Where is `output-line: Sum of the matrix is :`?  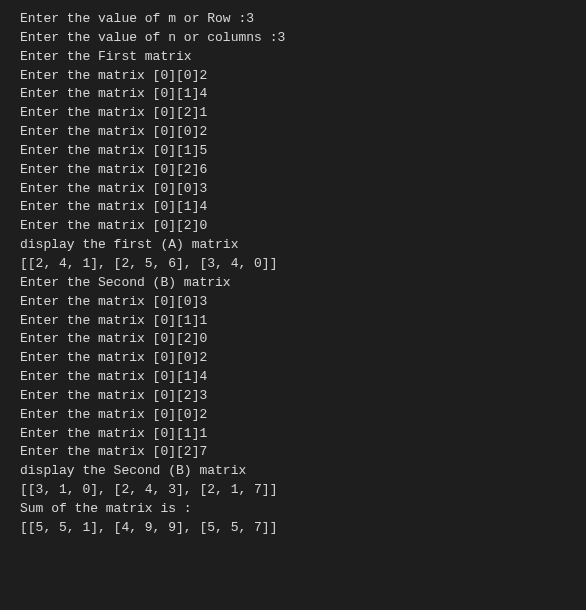
output-line: Sum of the matrix is : is located at coordinates (303, 510).